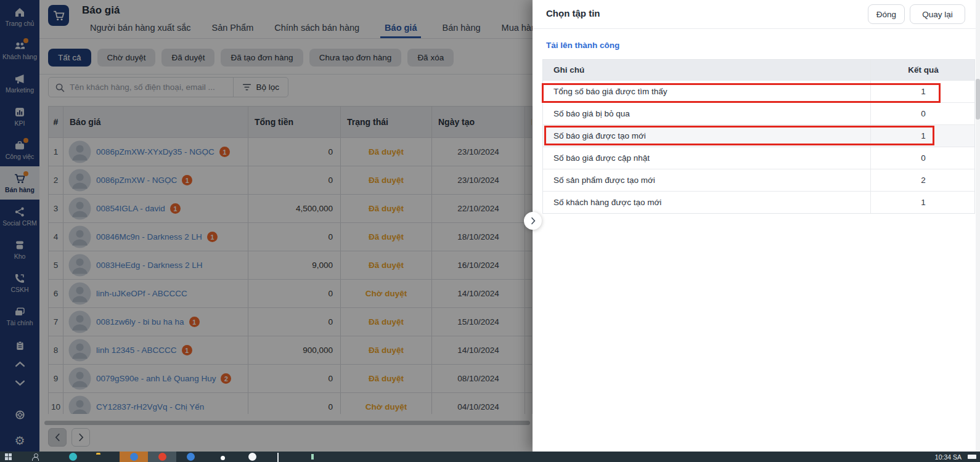 The image size is (980, 462). What do you see at coordinates (533, 221) in the screenshot?
I see `chevron-right-icon` at bounding box center [533, 221].